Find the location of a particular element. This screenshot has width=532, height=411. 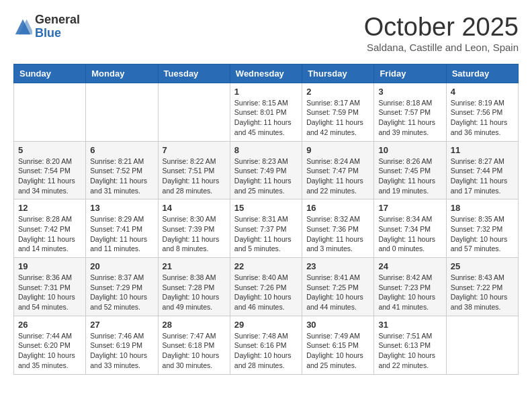

day-info: Sunrise: 7:47 AMSunset: 6:18 PMDaylight:… is located at coordinates (194, 351).